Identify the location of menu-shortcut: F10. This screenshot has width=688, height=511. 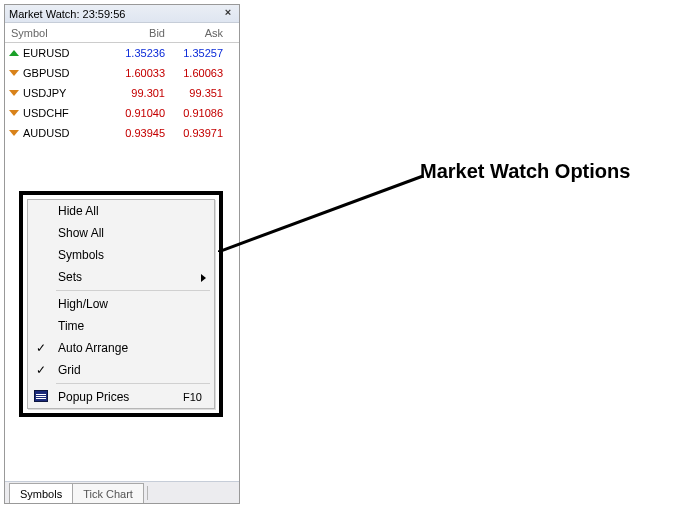
(192, 397).